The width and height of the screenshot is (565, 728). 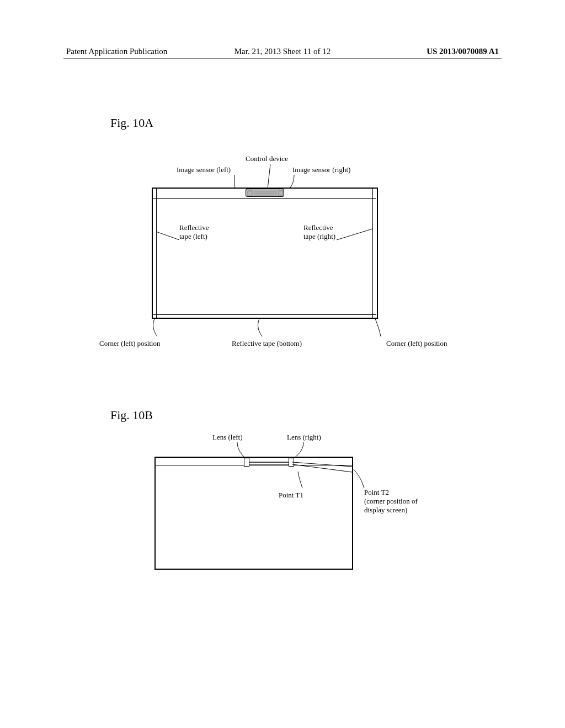 I want to click on image-sensor-left-label: Image sensor (left), so click(x=204, y=170).